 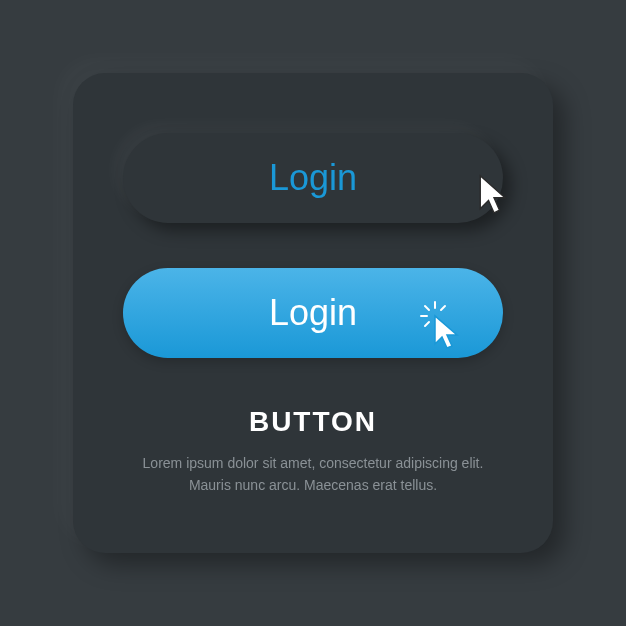 What do you see at coordinates (445, 326) in the screenshot?
I see `cursor-click-icon` at bounding box center [445, 326].